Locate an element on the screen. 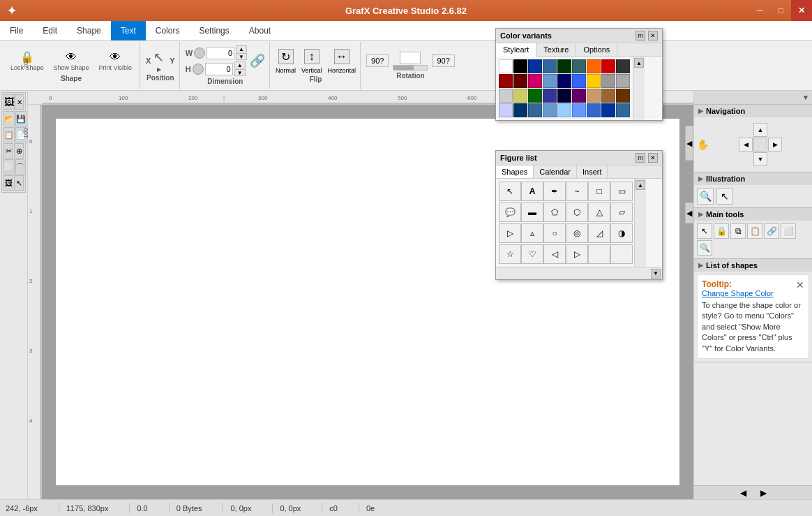  select-tool-button: ↖ is located at coordinates (705, 231).